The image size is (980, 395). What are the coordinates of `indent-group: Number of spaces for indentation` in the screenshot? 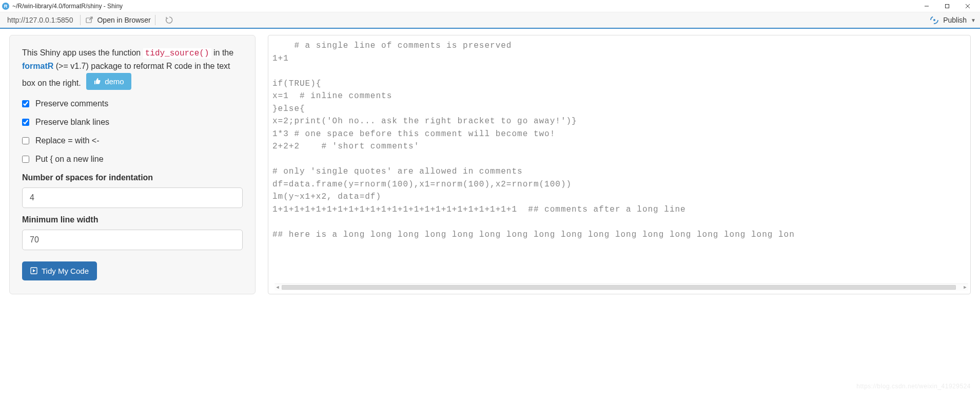 It's located at (132, 191).